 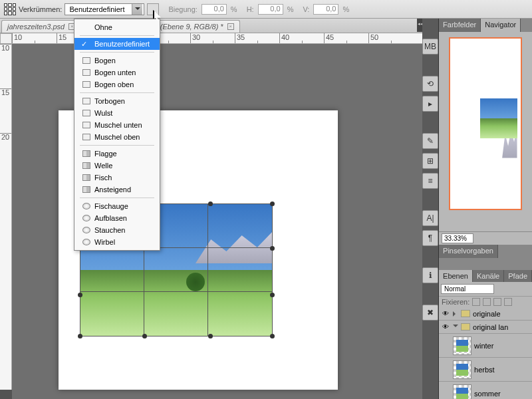 I want to click on menu-item: Bogen, so click(x=117, y=61).